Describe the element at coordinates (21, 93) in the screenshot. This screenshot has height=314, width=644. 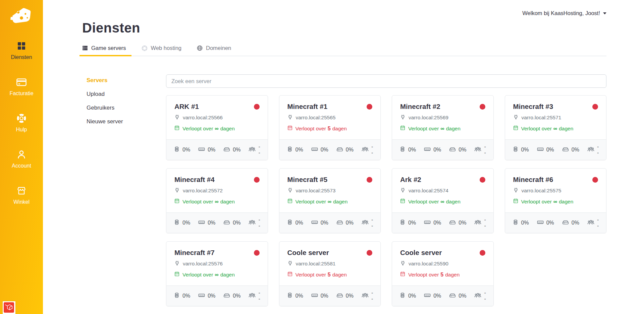
I see `sidebar-item-label: Facturatie` at that location.